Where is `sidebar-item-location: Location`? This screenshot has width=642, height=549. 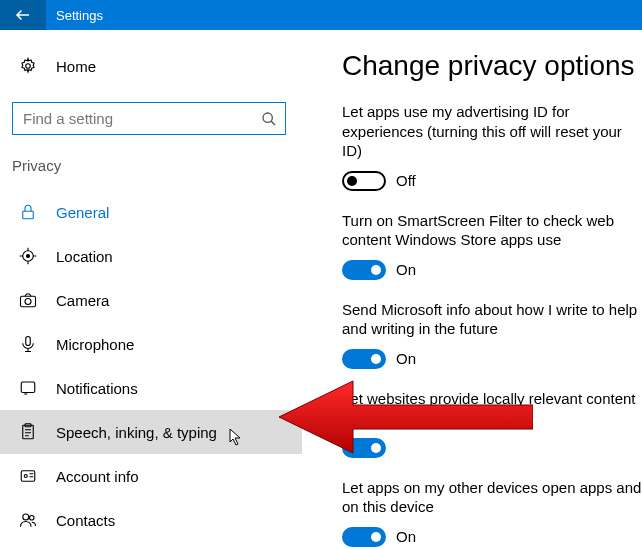
sidebar-item-location: Location is located at coordinates (151, 256).